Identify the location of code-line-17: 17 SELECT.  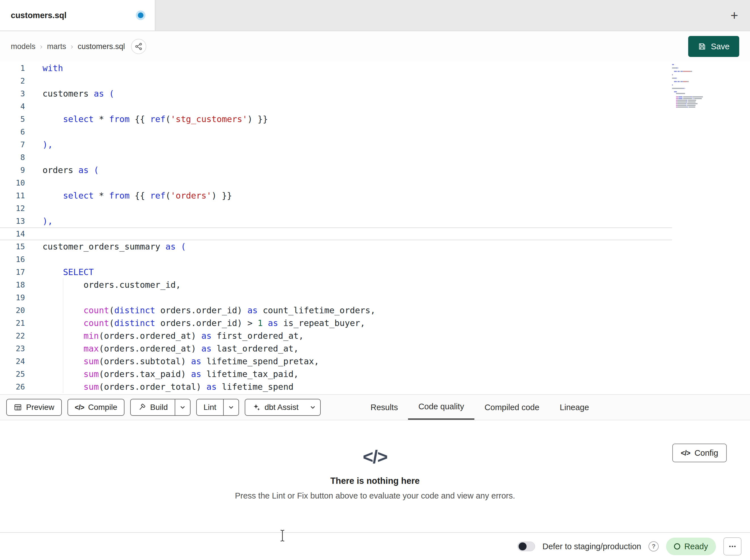
(336, 272).